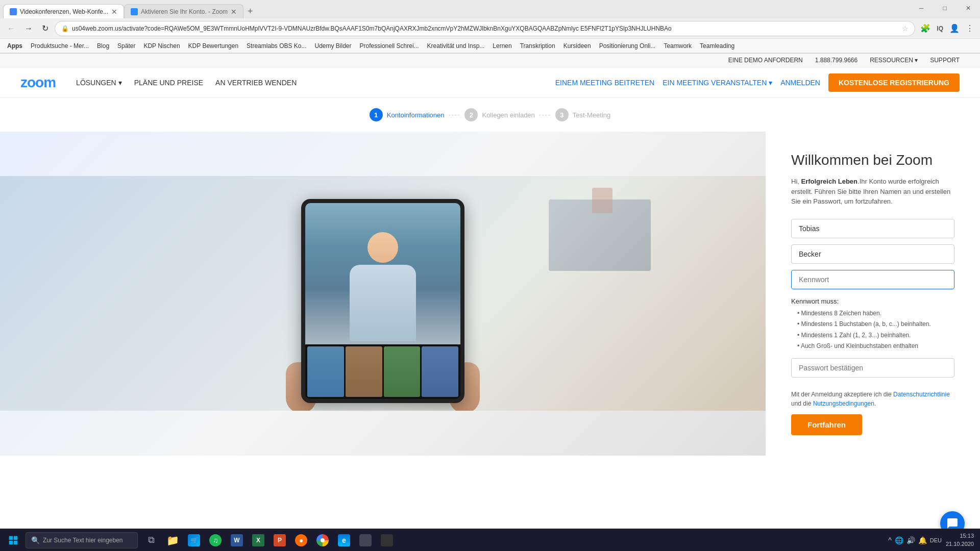 The width and height of the screenshot is (980, 551). What do you see at coordinates (256, 83) in the screenshot?
I see `nav-sales: AN VERTRIEB WENDEN` at bounding box center [256, 83].